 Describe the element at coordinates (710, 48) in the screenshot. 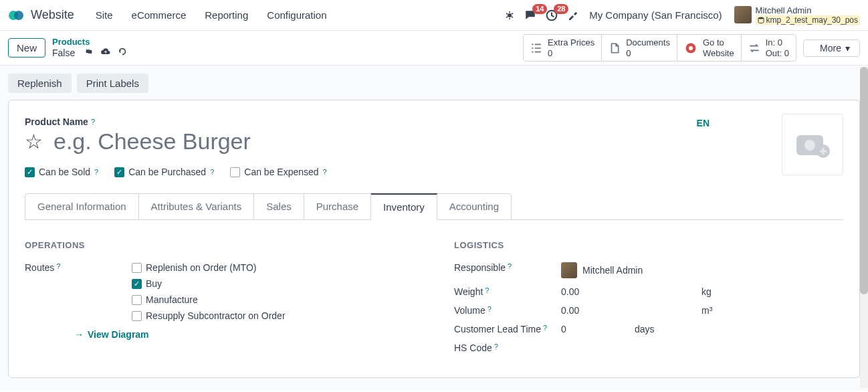

I see `stat-goto-website: Go toWebsite` at that location.